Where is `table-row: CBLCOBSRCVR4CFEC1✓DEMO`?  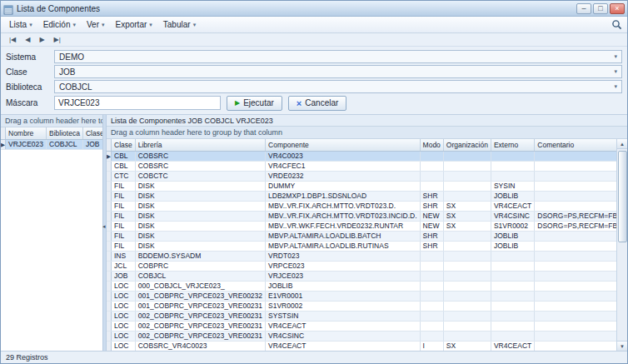 table-row: CBLCOBSRCVR4CFEC1✓DEMO is located at coordinates (361, 166).